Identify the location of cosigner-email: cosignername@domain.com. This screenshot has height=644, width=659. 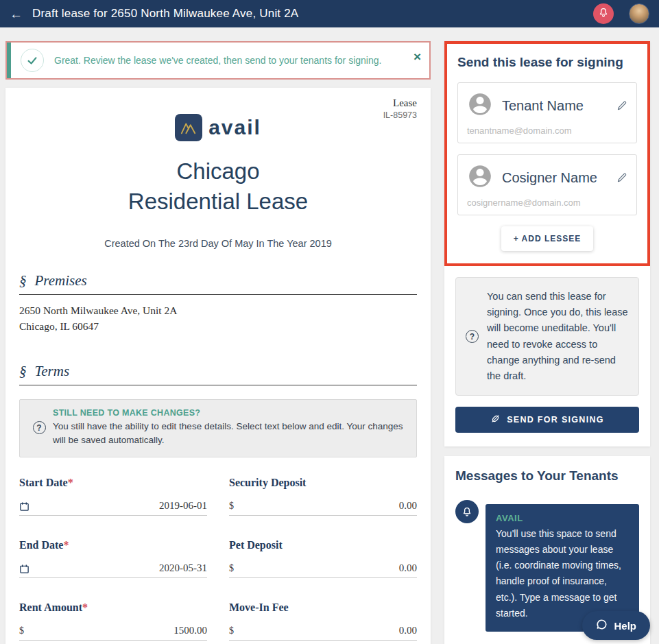
(547, 203).